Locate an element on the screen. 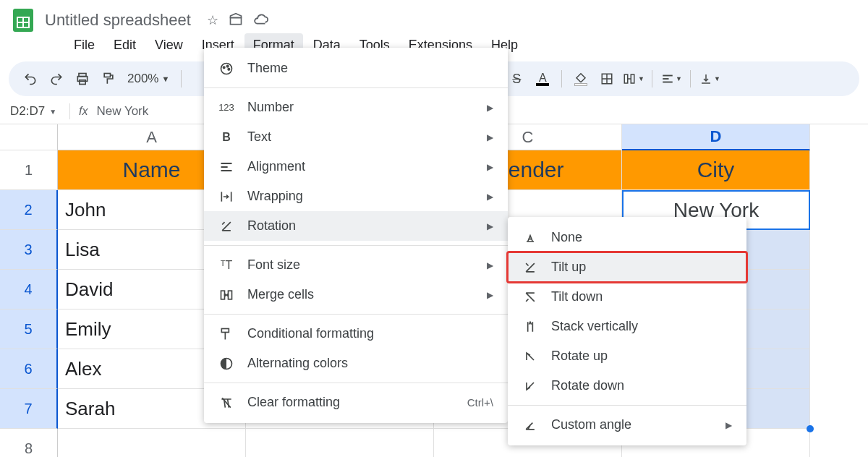  rotation-tilt-down: Tilt down is located at coordinates (627, 296).